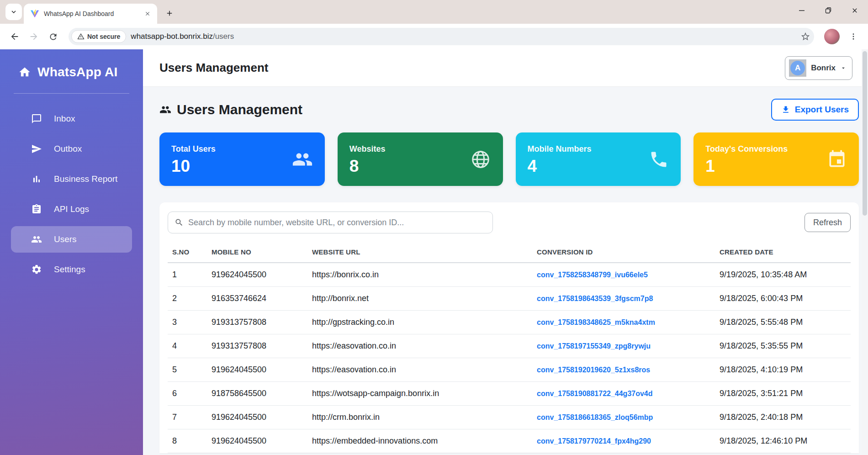 Image resolution: width=868 pixels, height=455 pixels. Describe the element at coordinates (509, 417) in the screenshot. I see `table-row: 7 919624045500 http://crm.bonrix.in conv…` at that location.